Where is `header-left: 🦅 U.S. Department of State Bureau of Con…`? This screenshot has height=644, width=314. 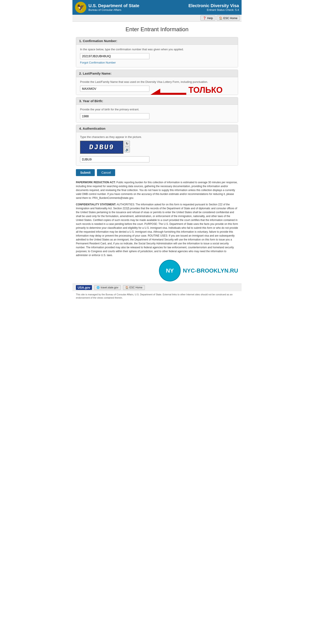
header-left: 🦅 U.S. Department of State Bureau of Con… is located at coordinates (107, 8).